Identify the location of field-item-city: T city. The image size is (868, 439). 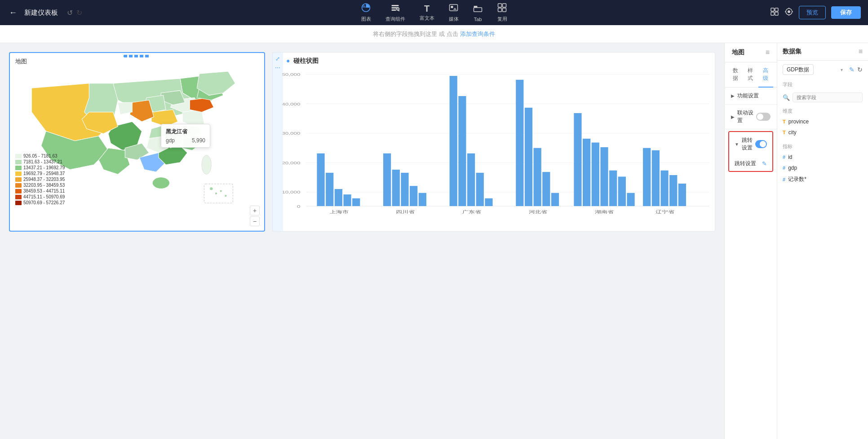
(823, 132).